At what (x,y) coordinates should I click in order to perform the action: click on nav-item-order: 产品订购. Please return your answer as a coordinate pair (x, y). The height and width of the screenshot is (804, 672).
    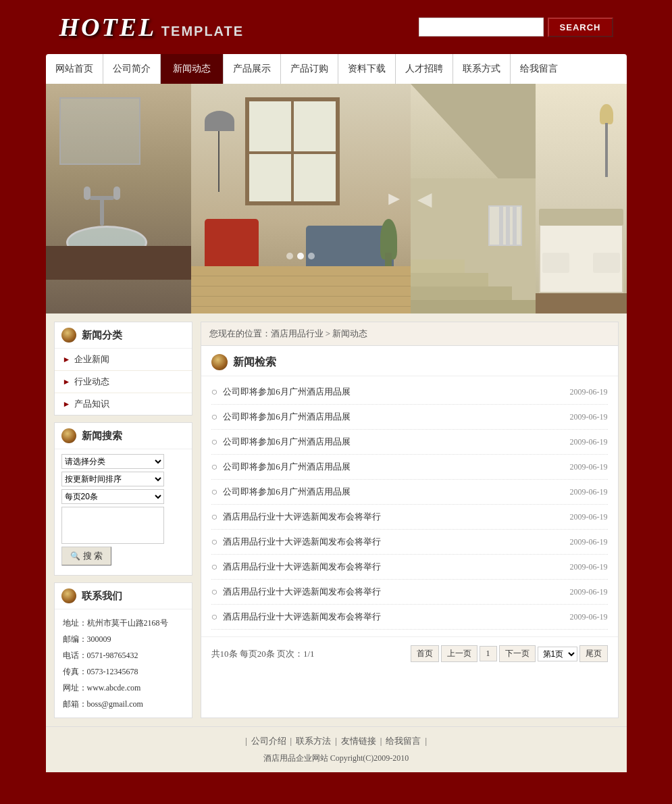
    Looking at the image, I should click on (309, 69).